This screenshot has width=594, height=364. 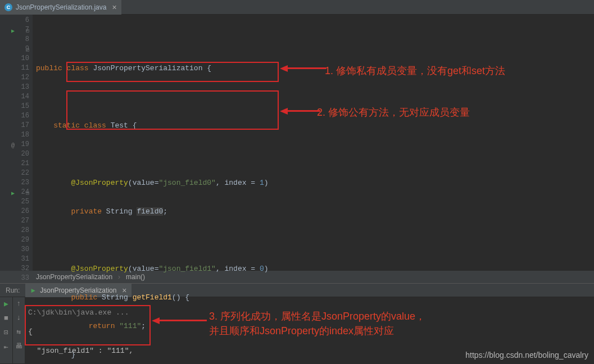 I want to click on annotation-text-3b: 并且顺序和JsonProperty的index属性对应, so click(x=301, y=331).